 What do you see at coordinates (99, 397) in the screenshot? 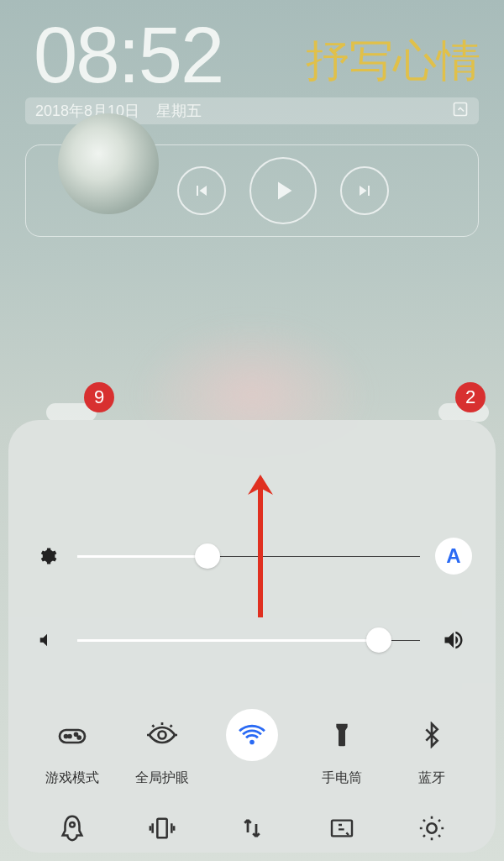
I see `notification-badge-left: 9` at bounding box center [99, 397].